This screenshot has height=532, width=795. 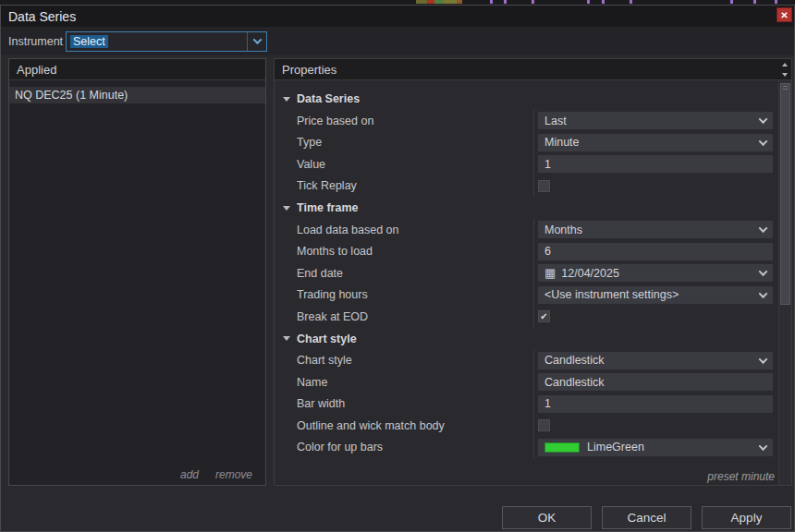 What do you see at coordinates (785, 272) in the screenshot?
I see `properties-scrollbar` at bounding box center [785, 272].